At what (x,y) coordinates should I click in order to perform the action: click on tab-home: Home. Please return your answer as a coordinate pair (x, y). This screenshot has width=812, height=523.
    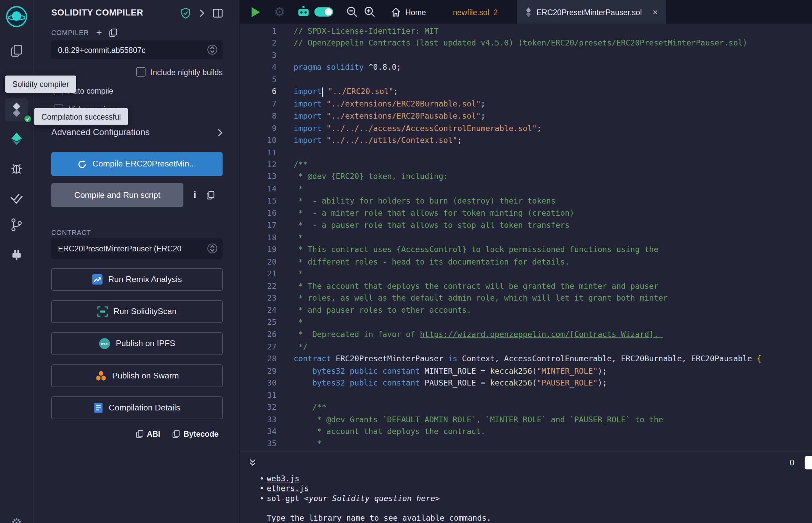
    Looking at the image, I should click on (408, 12).